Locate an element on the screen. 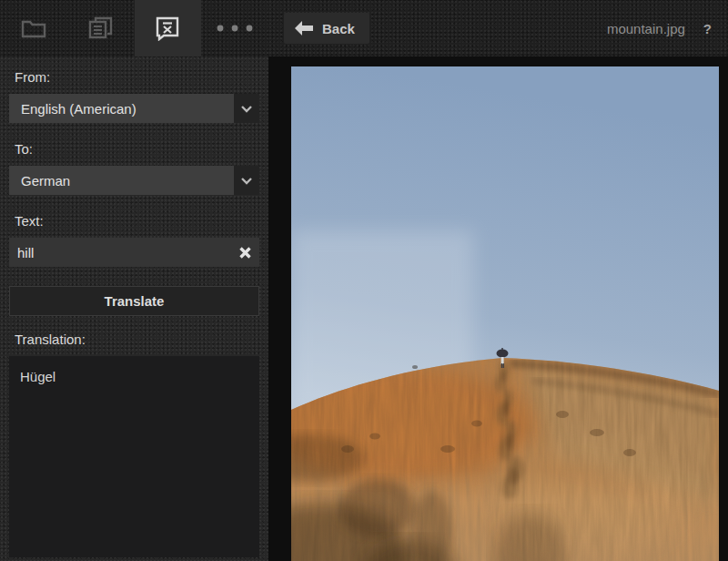  to-select-value: German is located at coordinates (122, 180).